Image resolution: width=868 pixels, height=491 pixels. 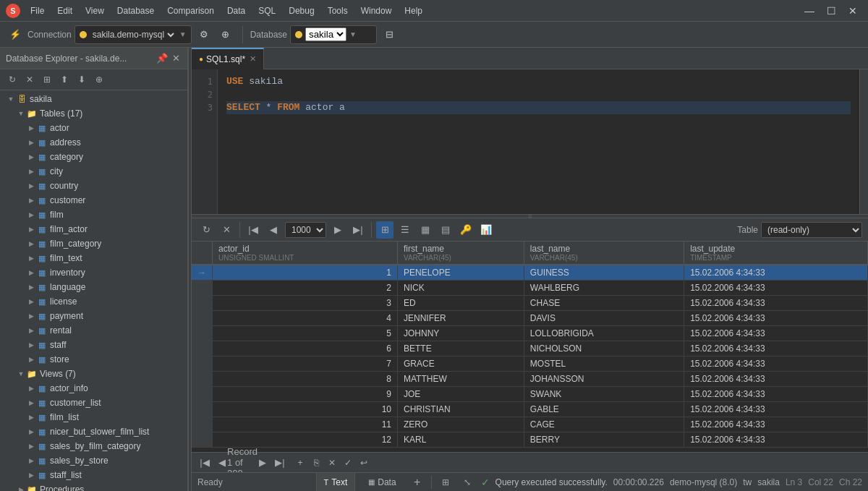 What do you see at coordinates (603, 253) in the screenshot?
I see `col-header-last-name: last_name VARCHAR(45)` at bounding box center [603, 253].